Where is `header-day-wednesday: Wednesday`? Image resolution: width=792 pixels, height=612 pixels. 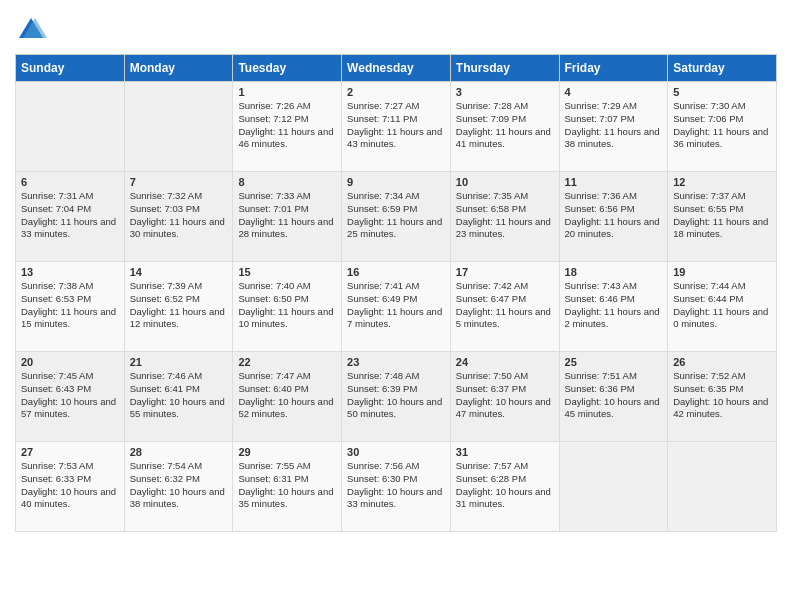
header-day-wednesday: Wednesday is located at coordinates (396, 68).